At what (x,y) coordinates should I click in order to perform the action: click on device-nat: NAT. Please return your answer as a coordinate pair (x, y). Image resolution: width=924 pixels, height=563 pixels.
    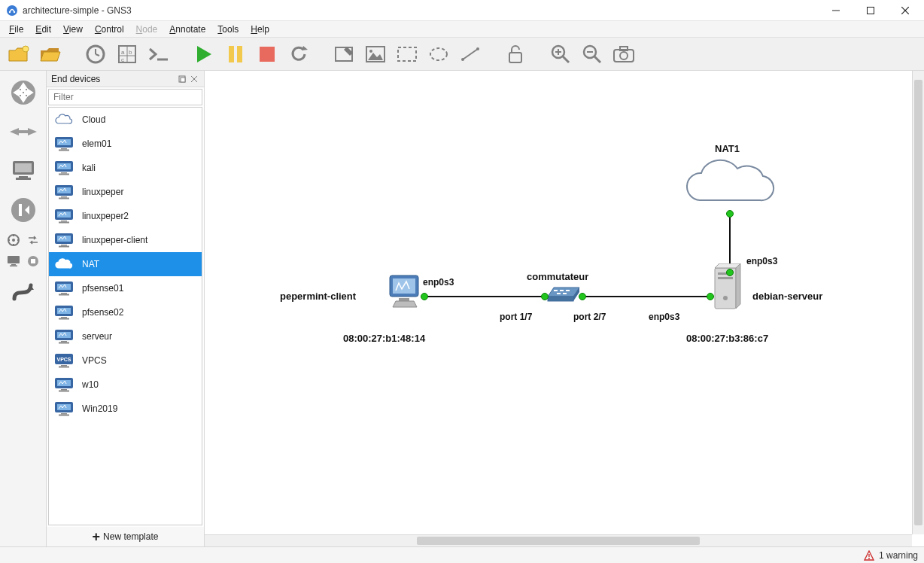
    Looking at the image, I should click on (125, 264).